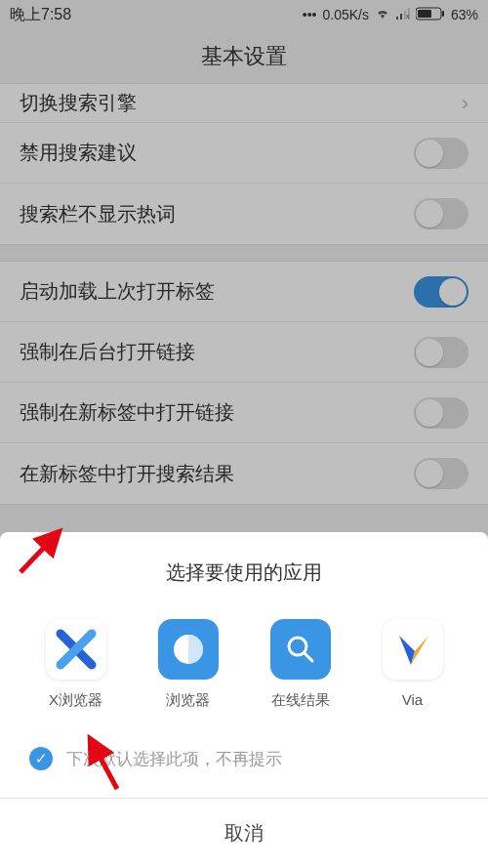 The height and width of the screenshot is (868, 488). What do you see at coordinates (244, 833) in the screenshot?
I see `cancel-label: 取消` at bounding box center [244, 833].